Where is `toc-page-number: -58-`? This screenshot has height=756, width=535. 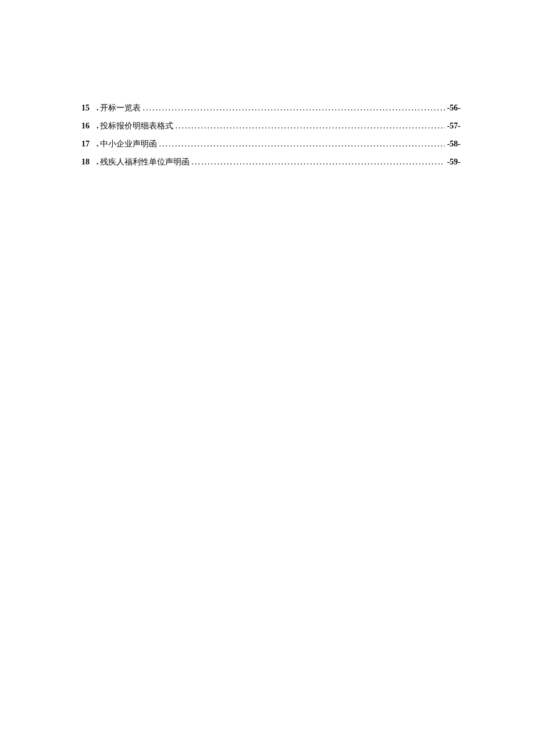
toc-page-number: -58- is located at coordinates (454, 144).